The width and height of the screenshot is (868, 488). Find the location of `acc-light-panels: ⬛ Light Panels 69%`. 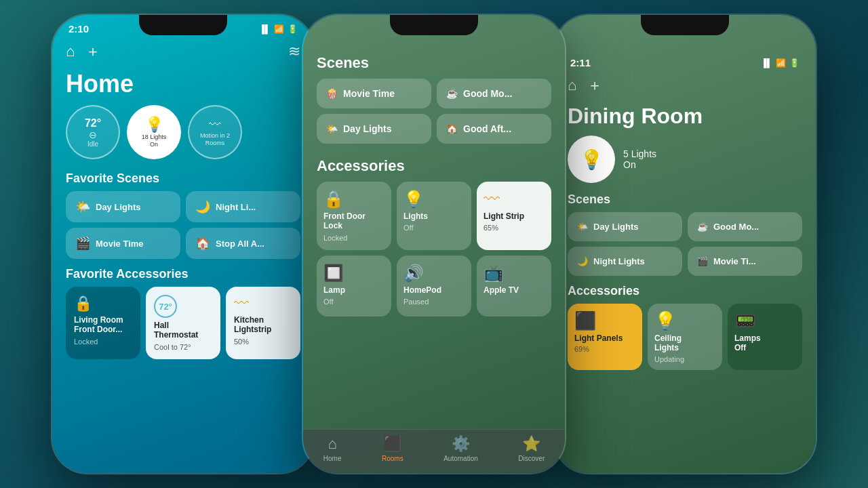

acc-light-panels: ⬛ Light Panels 69% is located at coordinates (605, 337).